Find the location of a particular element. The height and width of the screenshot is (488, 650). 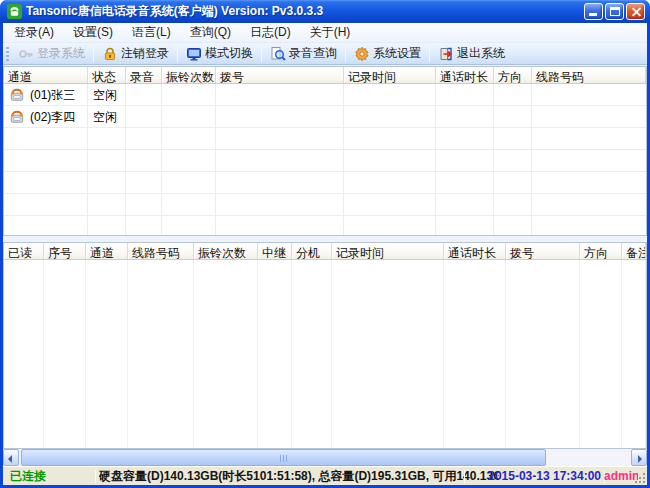

menu-about: 关于(H) is located at coordinates (330, 32).